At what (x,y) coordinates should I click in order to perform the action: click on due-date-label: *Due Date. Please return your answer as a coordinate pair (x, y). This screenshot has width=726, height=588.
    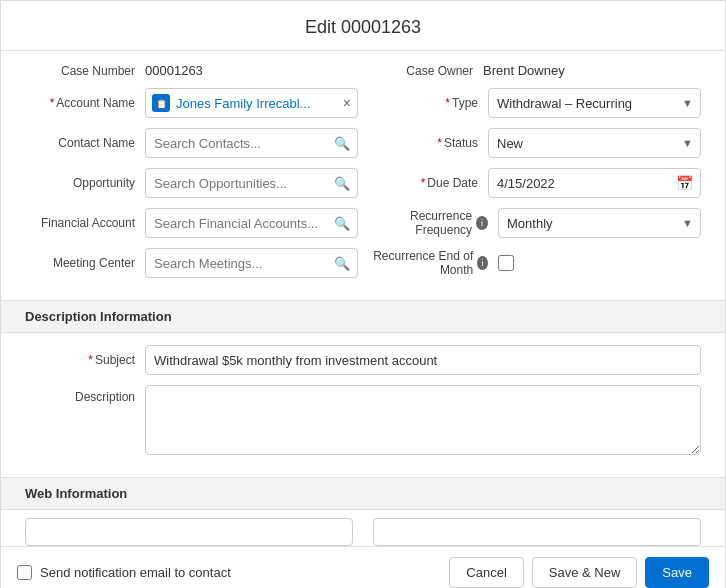
    Looking at the image, I should click on (428, 183).